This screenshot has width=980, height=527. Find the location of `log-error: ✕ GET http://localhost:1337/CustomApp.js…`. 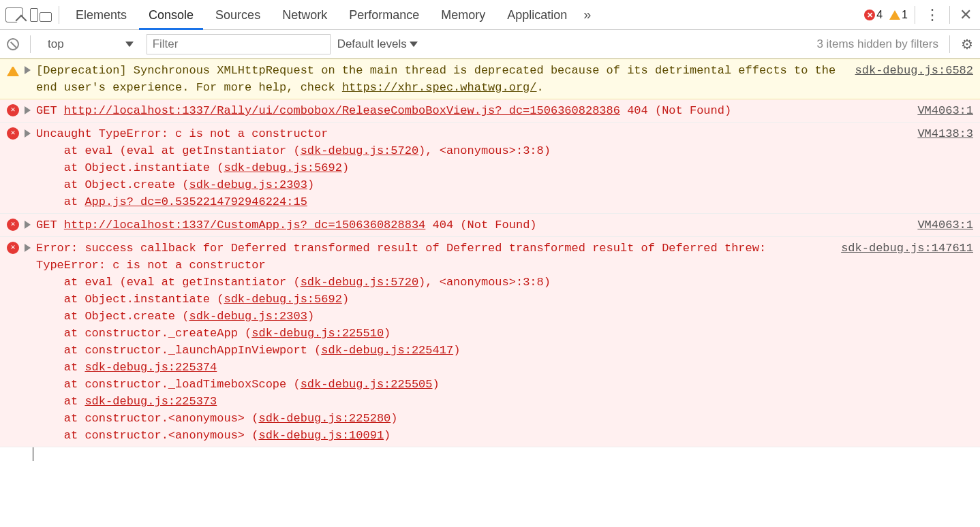

log-error: ✕ GET http://localhost:1337/CustomApp.js… is located at coordinates (490, 225).